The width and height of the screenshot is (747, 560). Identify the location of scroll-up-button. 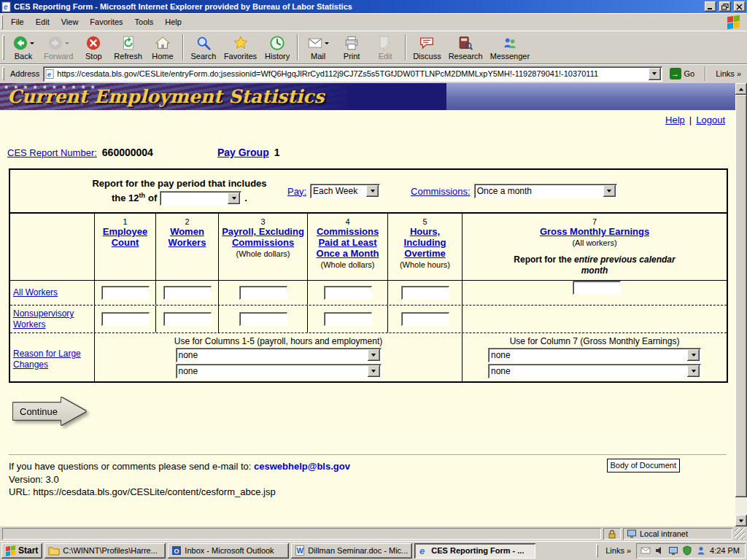
(741, 89).